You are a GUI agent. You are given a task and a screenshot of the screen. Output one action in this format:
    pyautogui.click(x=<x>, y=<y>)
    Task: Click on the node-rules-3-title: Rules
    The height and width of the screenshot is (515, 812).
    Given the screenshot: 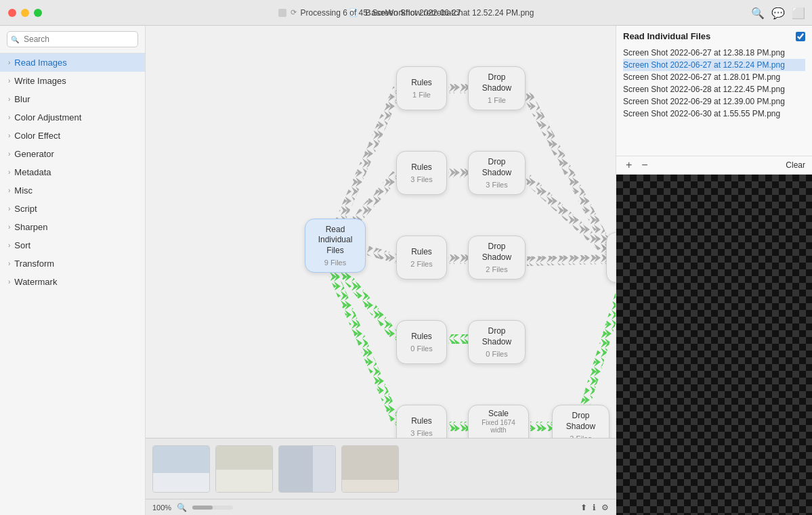 What is the action you would take?
    pyautogui.click(x=421, y=252)
    